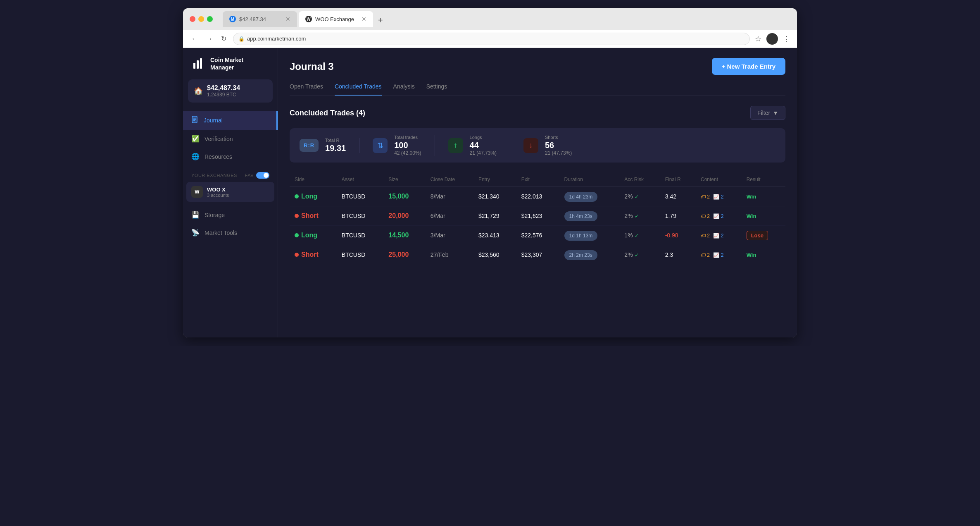  Describe the element at coordinates (495, 197) in the screenshot. I see `cell-entry: $21,340` at that location.